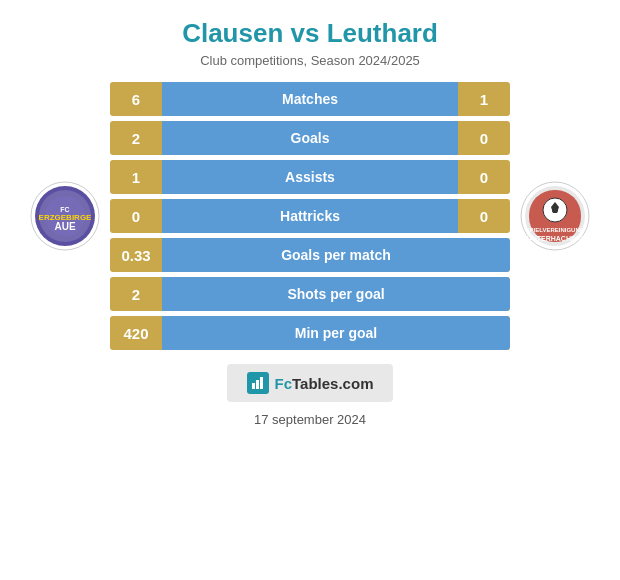 The image size is (620, 580). Describe the element at coordinates (336, 255) in the screenshot. I see `stat-label: Goals per match` at that location.